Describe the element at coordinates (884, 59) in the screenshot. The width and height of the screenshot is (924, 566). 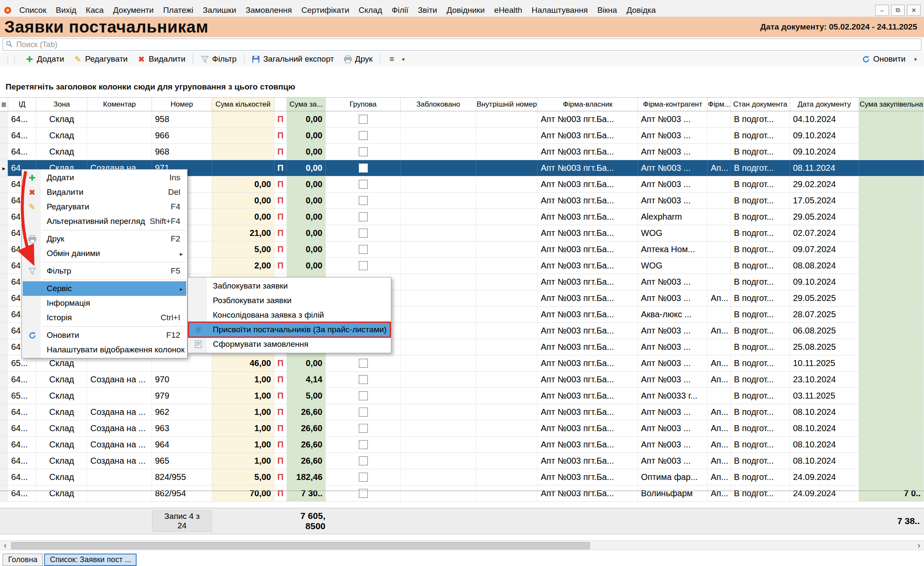
I see `refresh-button: Оновити` at that location.